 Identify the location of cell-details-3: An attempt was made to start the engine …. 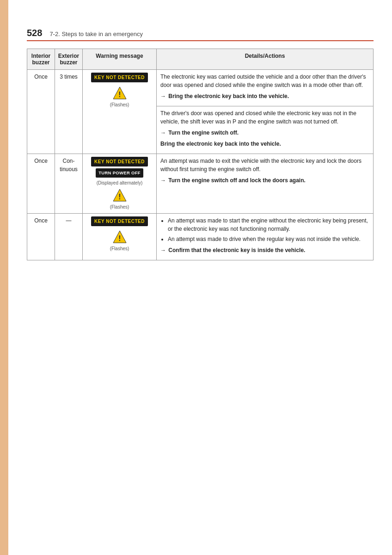
(265, 237).